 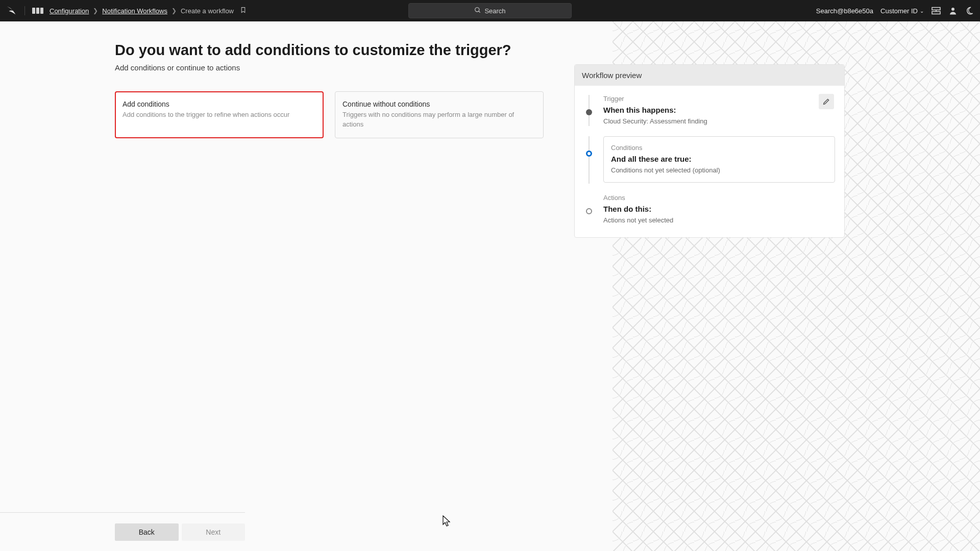 I want to click on breadcrumb-notification-workflows: Notification Workflows, so click(x=135, y=11).